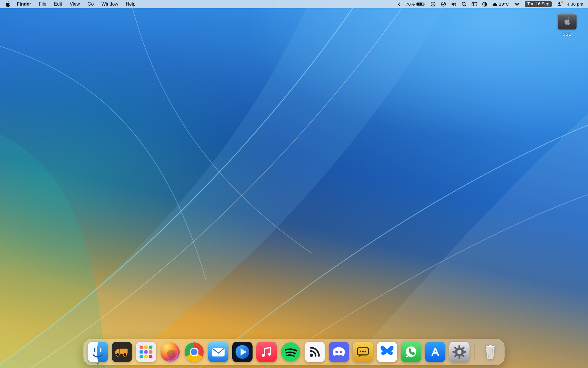 This screenshot has height=368, width=588. Describe the element at coordinates (459, 352) in the screenshot. I see `dock-system-settings` at that location.